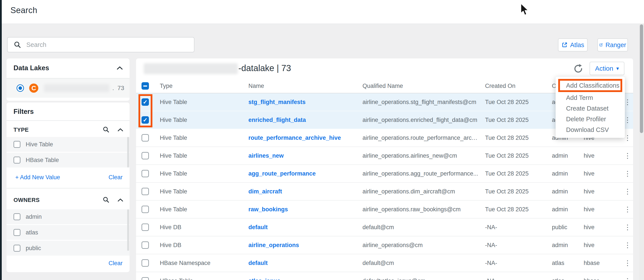 The image size is (644, 280). What do you see at coordinates (578, 69) in the screenshot?
I see `refresh-icon` at bounding box center [578, 69].